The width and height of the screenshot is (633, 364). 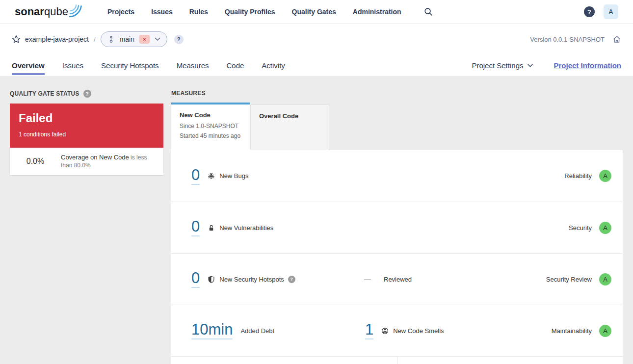 What do you see at coordinates (250, 12) in the screenshot?
I see `nav-item-quality-profiles: Quality Profiles` at bounding box center [250, 12].